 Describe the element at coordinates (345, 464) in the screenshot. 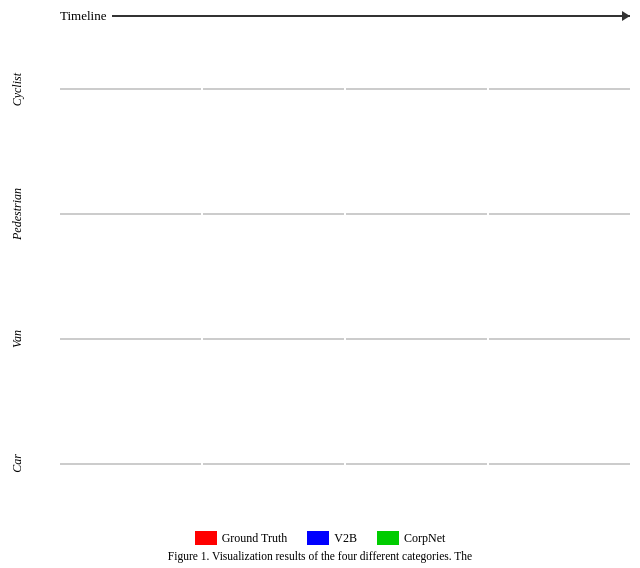

I see `car-cells` at that location.